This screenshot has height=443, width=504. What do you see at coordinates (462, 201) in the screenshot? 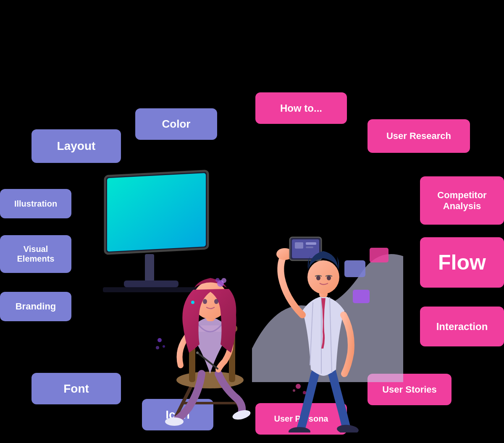
I see `competitor-analysis-tag: Competitor Analysis` at bounding box center [462, 201].